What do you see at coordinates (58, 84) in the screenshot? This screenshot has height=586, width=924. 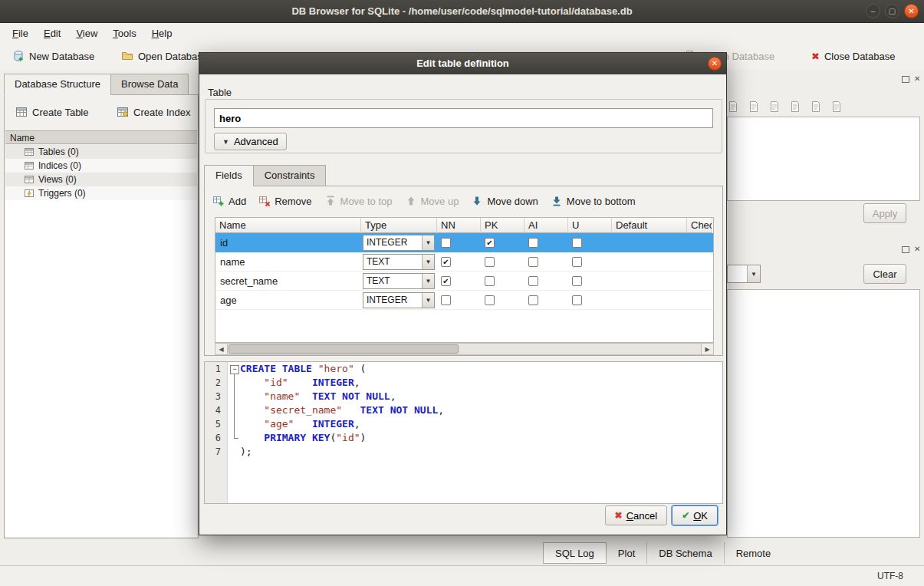 I see `tab-database-structure: Database Structure` at bounding box center [58, 84].